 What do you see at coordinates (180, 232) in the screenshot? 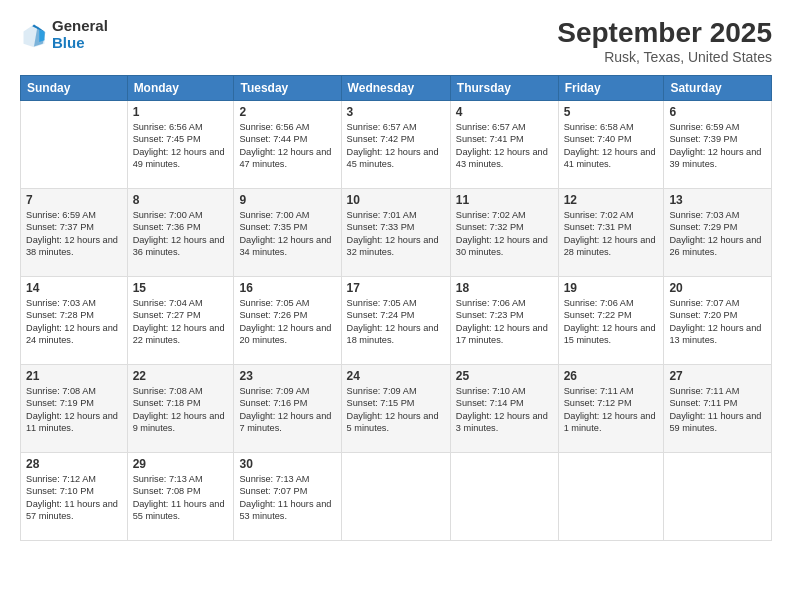
I see `calendar-cell: 8Sunrise: 7:00 AM Sunset: 7:36 PM Daylig…` at bounding box center [180, 232].